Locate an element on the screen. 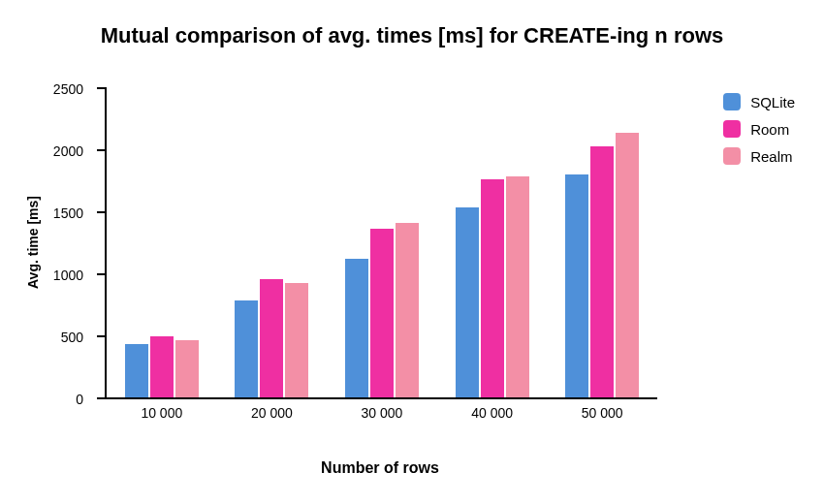  legend-item: Realm is located at coordinates (759, 156).